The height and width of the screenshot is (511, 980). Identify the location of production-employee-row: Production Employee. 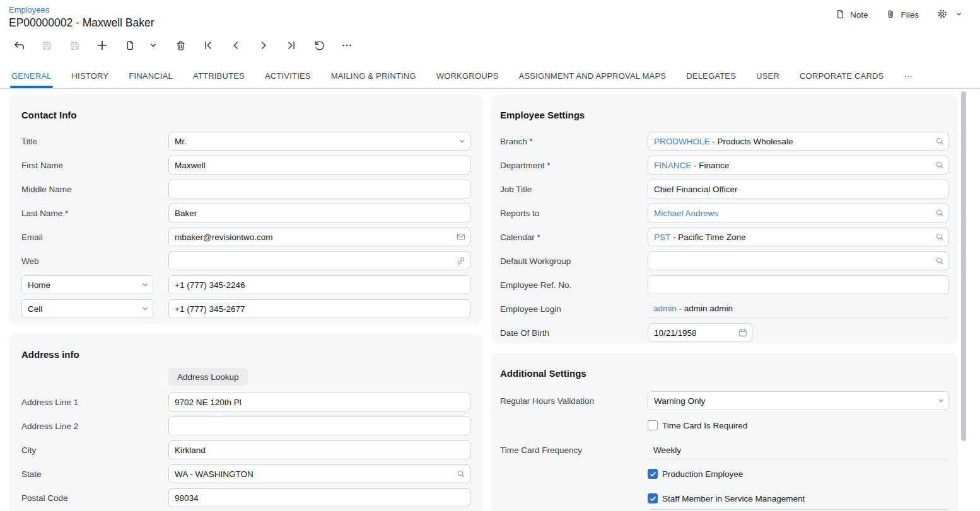
(798, 474).